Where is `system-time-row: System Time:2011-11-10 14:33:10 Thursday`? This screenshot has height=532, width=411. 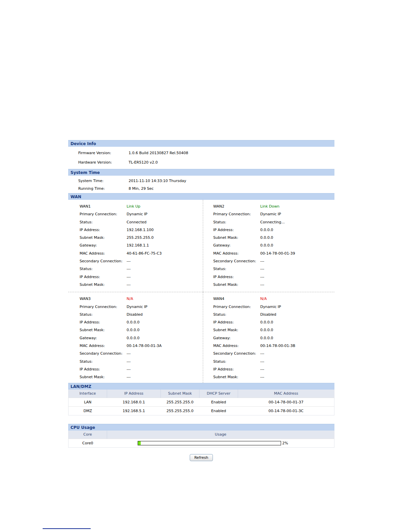 system-time-row: System Time:2011-11-10 14:33:10 Thursday is located at coordinates (206, 181).